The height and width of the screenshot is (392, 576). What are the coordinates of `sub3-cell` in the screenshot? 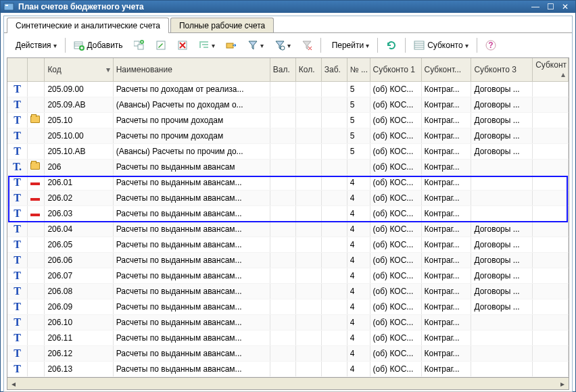 It's located at (502, 369).